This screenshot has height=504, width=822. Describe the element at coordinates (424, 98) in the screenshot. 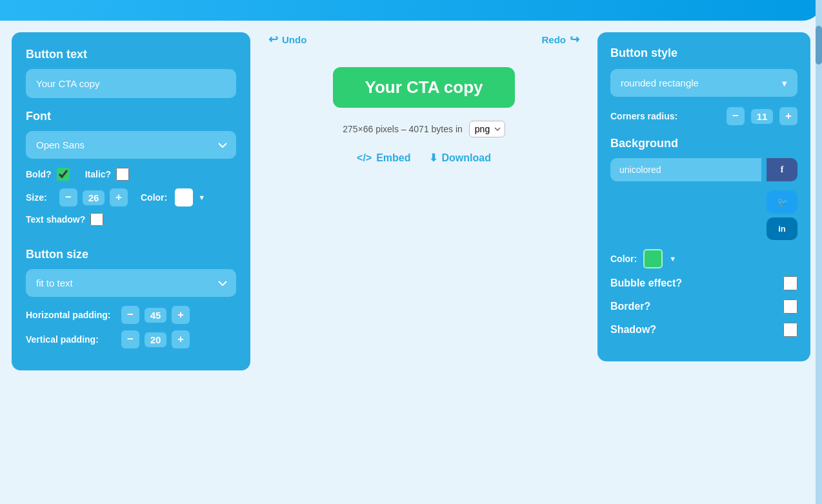

I see `center-panel: ↩ Undo Redo ↪ Your CTA copy 275×66 pixel…` at that location.